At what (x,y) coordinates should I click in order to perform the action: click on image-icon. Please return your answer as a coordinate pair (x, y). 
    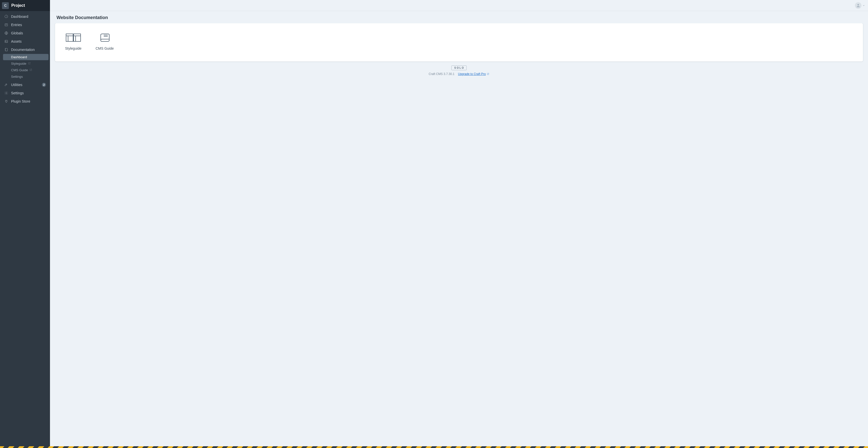
    Looking at the image, I should click on (6, 41).